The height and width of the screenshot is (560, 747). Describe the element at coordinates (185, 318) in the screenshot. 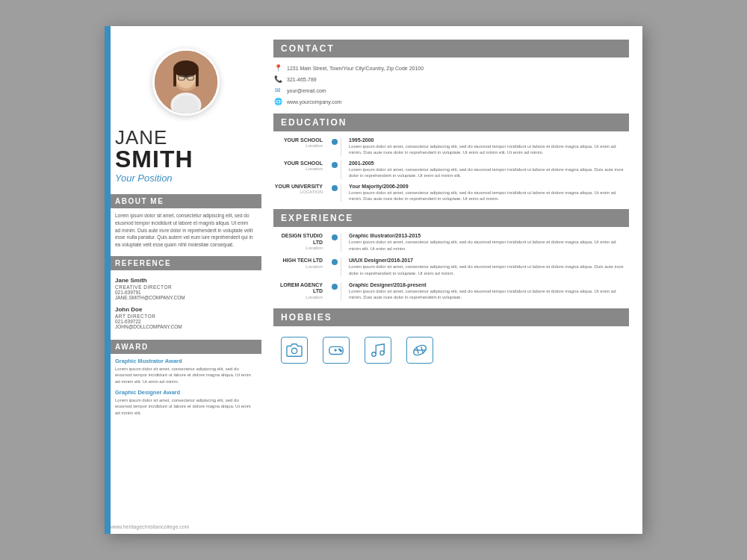

I see `reference-item-2: John Doe ART DIRECTOR 021-639722 JOHN@DO…` at that location.